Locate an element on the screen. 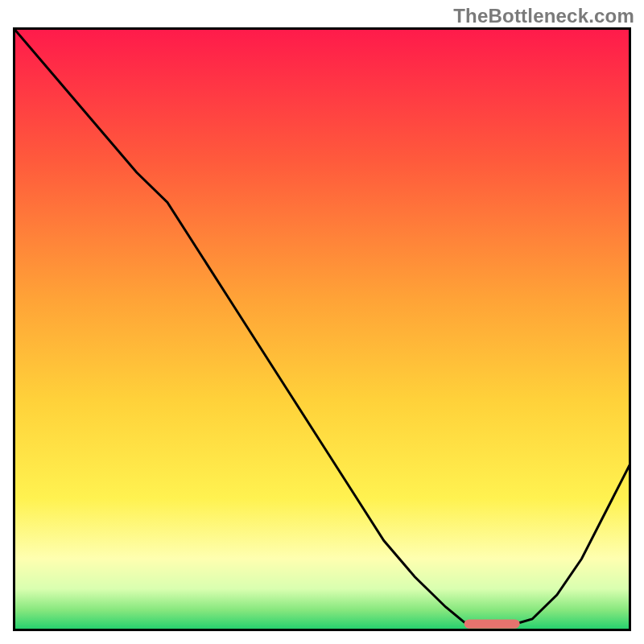  optimal-range-marker is located at coordinates (493, 623).